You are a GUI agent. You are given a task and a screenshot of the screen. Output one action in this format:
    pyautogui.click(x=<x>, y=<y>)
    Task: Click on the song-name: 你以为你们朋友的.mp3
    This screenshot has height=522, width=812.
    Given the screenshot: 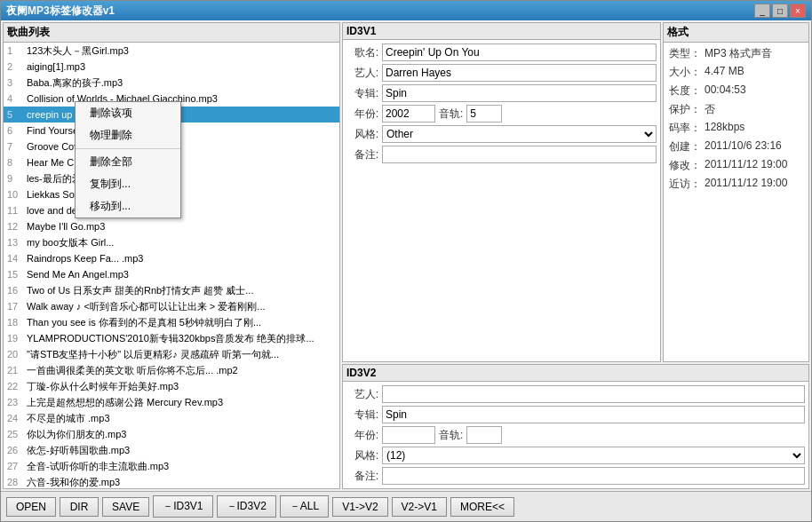 What is the action you would take?
    pyautogui.click(x=76, y=434)
    